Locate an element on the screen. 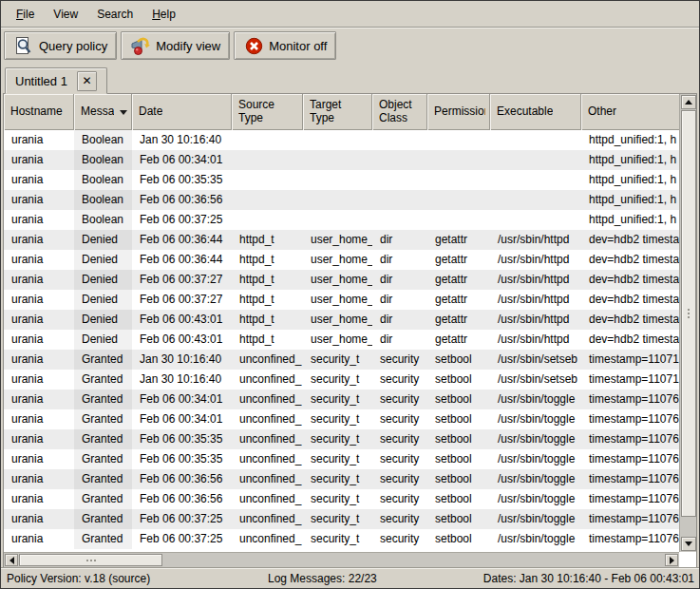 The height and width of the screenshot is (589, 700). column-header-message: Messa is located at coordinates (103, 112).